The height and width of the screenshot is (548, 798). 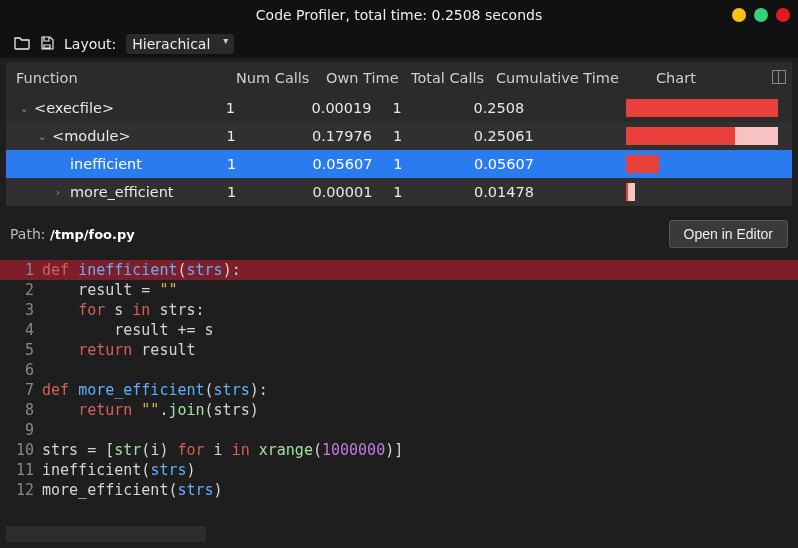 I want to click on line-number: 5, so click(x=26, y=350).